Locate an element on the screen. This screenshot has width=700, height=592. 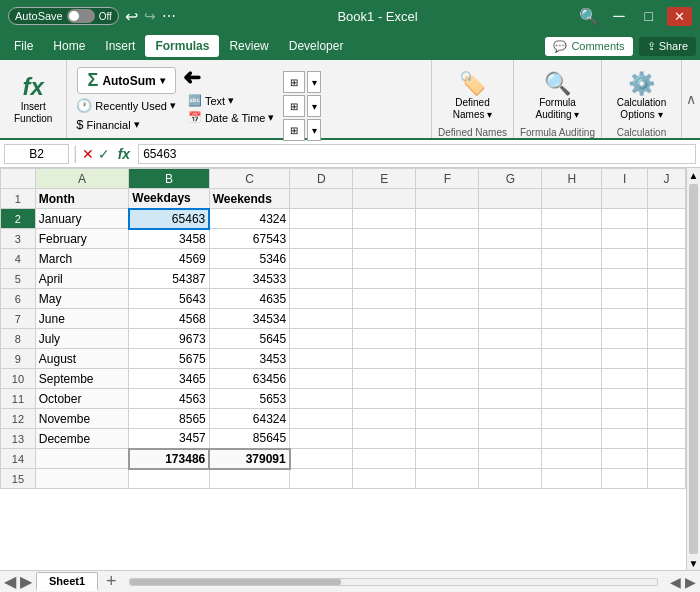
row-header-10: 10 is located at coordinates (18, 379).